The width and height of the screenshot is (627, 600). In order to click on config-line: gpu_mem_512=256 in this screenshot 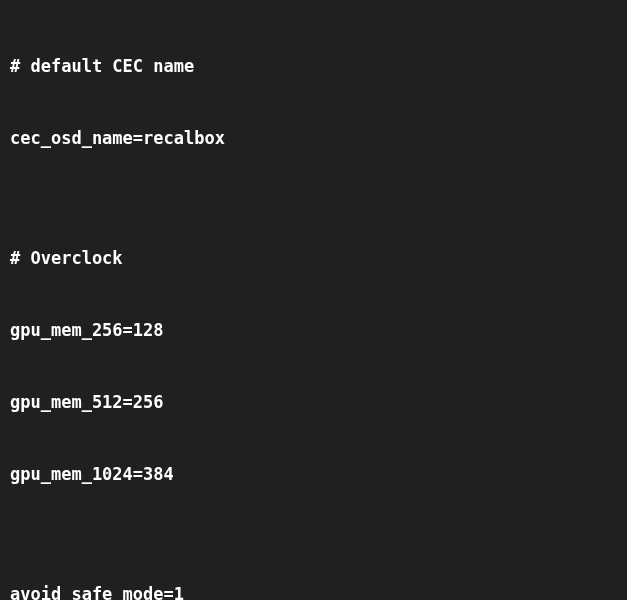, I will do `click(314, 402)`.